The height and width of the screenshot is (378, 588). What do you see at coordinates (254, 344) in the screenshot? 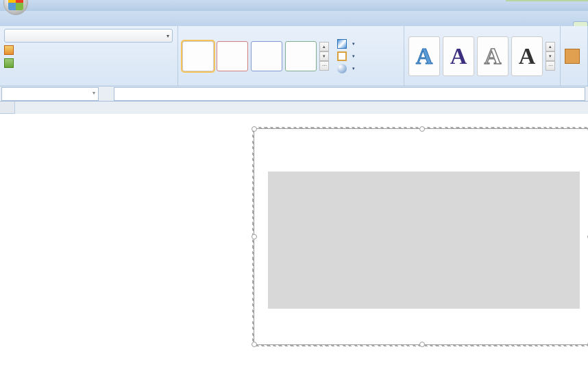
I see `handle-sw` at bounding box center [254, 344].